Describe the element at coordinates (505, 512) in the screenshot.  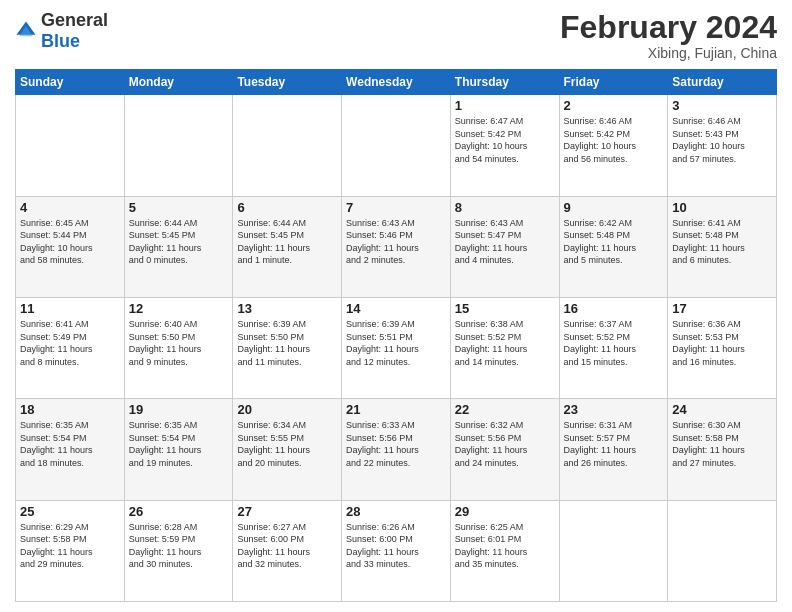
I see `day-number: 29` at that location.